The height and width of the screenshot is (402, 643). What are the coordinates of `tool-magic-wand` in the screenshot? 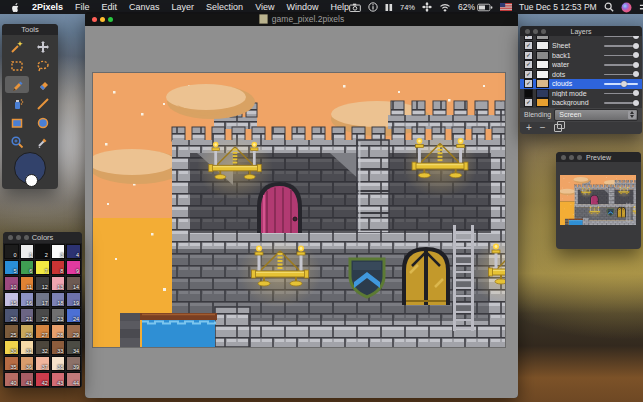 It's located at (17, 46).